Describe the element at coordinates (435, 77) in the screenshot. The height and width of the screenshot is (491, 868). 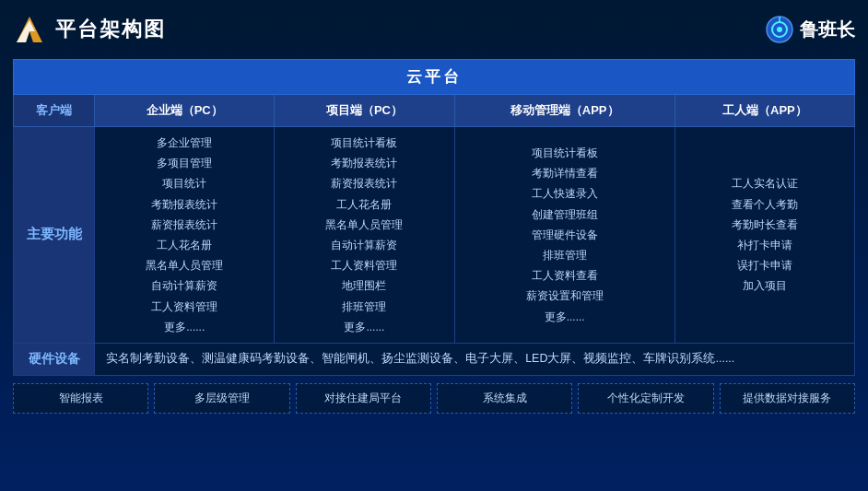
I see `cloud-label: 云平台` at that location.